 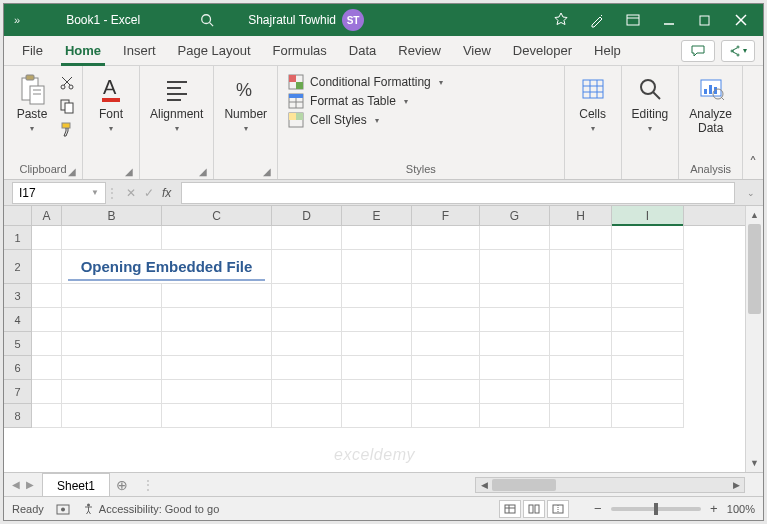 I want to click on accessibility-status: Accessibility: Good to go, so click(x=150, y=508).